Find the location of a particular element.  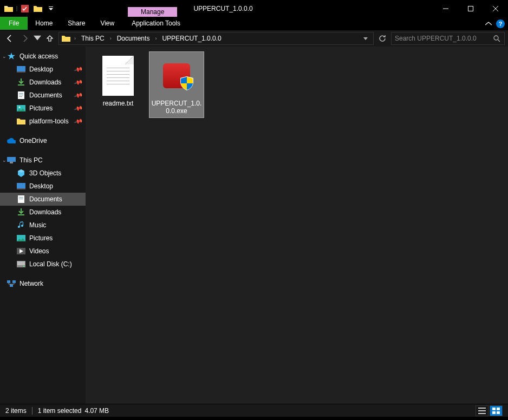

nav-back-button is located at coordinates (10, 38).